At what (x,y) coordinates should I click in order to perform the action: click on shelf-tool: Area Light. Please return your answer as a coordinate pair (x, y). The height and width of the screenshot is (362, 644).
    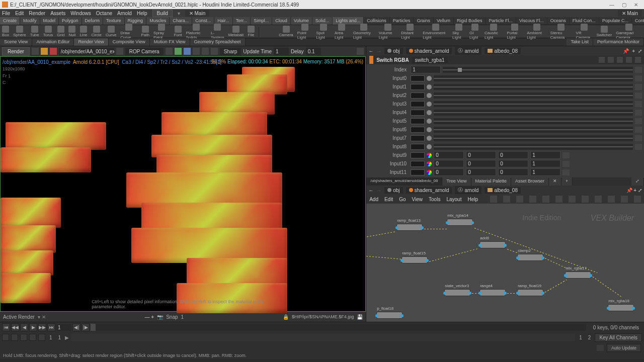
    Looking at the image, I should click on (342, 32).